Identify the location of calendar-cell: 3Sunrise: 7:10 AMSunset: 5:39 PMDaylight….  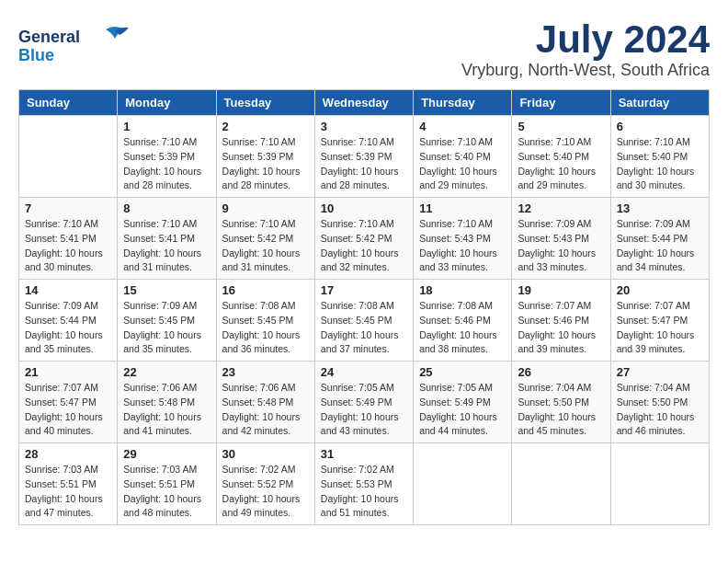
(364, 156).